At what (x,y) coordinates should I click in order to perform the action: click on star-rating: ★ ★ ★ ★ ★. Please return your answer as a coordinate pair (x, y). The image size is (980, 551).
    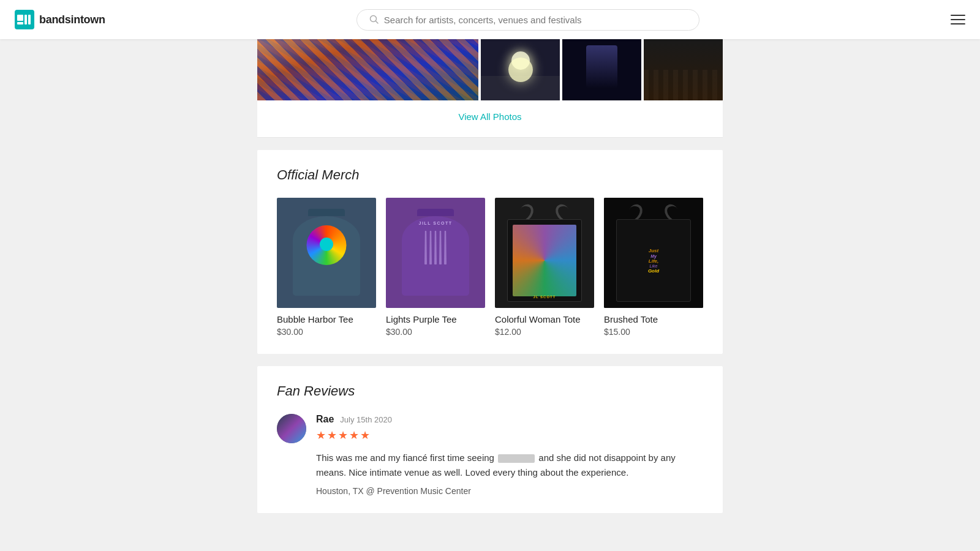
    Looking at the image, I should click on (510, 435).